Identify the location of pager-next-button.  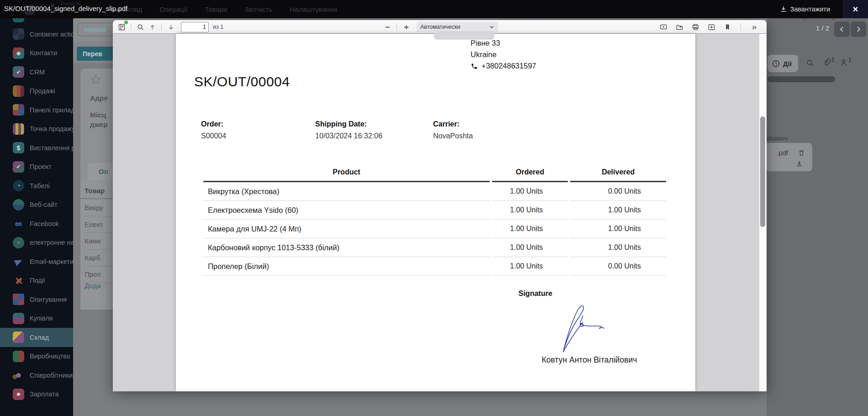
(858, 29).